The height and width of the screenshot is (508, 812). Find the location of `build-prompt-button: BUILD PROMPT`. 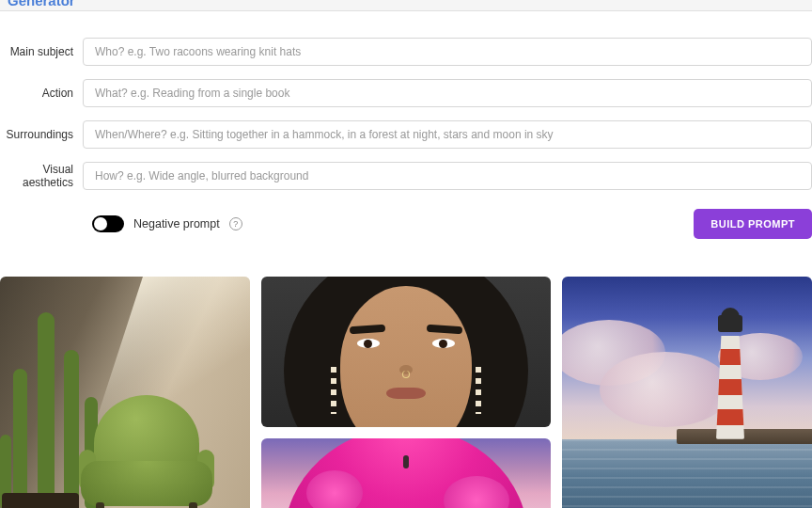

build-prompt-button: BUILD PROMPT is located at coordinates (753, 224).